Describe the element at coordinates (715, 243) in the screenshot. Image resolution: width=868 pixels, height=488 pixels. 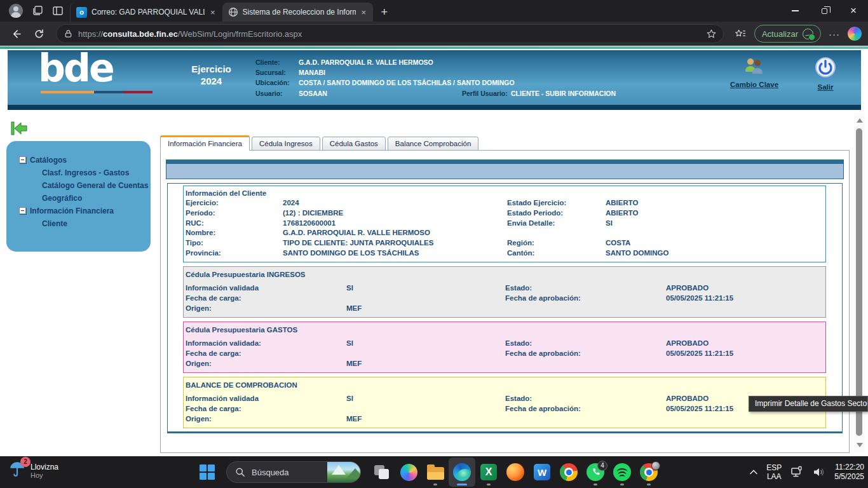
I see `field-value: COSTA` at that location.